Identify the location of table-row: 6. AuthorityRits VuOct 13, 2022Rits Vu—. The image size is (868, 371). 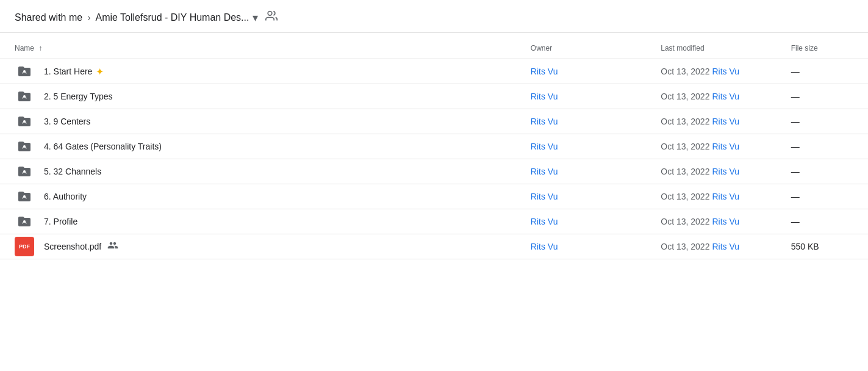
(434, 196).